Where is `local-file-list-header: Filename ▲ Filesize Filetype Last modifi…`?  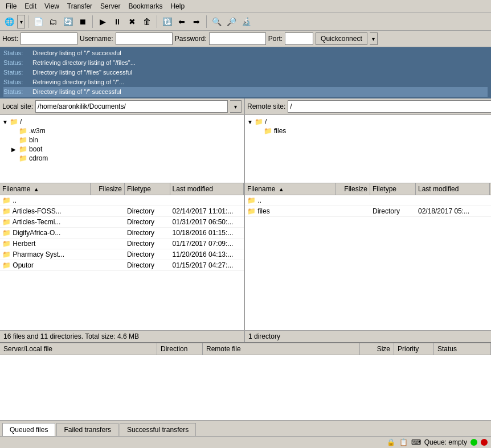
local-file-list-header: Filename ▲ Filesize Filetype Last modifi… is located at coordinates (122, 189).